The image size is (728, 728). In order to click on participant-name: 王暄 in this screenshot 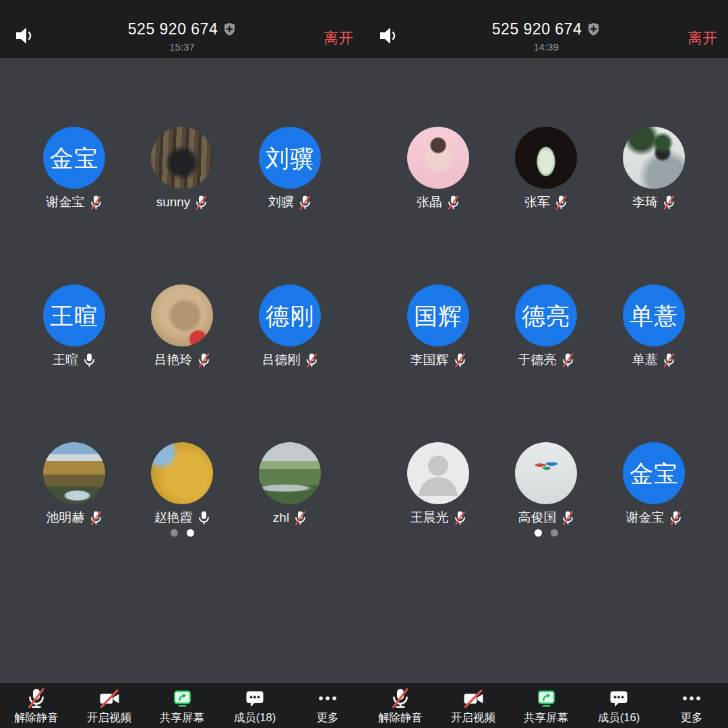, I will do `click(65, 360)`.